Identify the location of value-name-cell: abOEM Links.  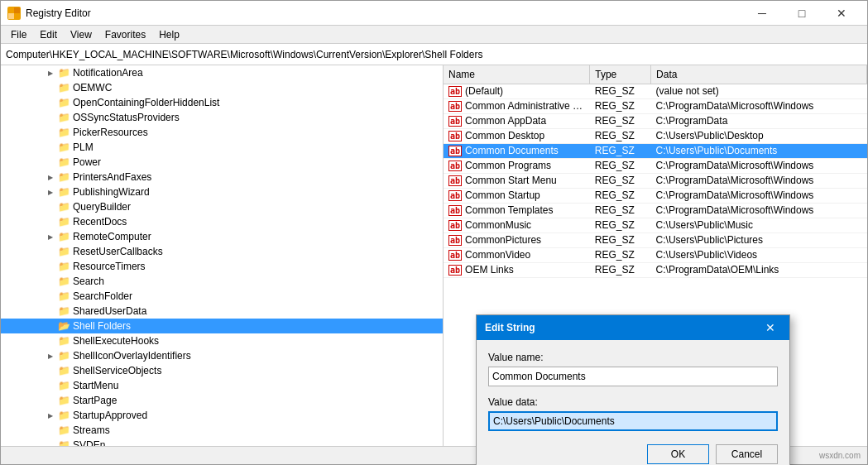
(516, 270).